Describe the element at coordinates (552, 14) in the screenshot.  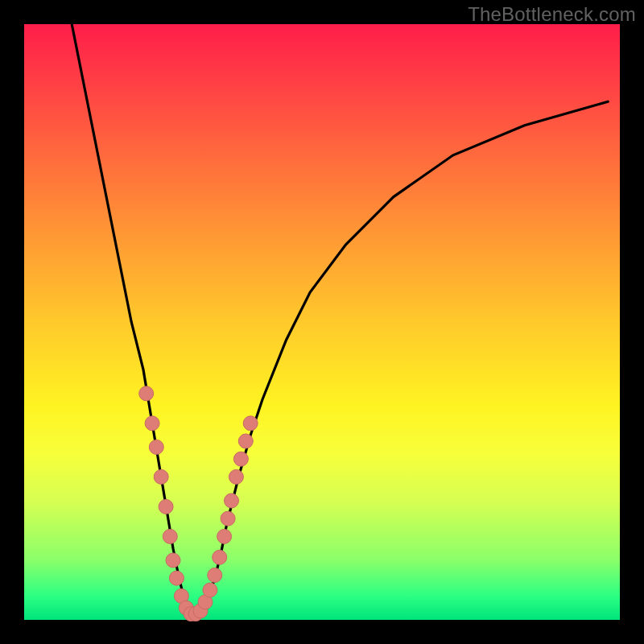
I see `watermark-text: TheBottleneck.com` at that location.